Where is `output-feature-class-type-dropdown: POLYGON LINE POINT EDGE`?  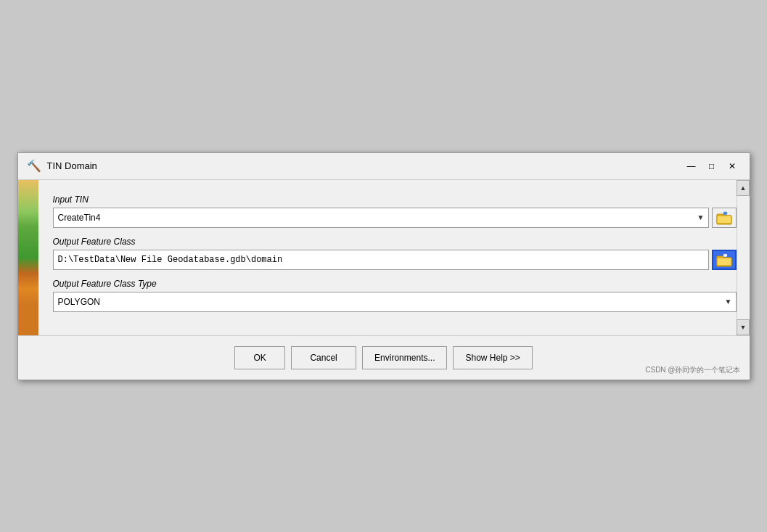
output-feature-class-type-dropdown: POLYGON LINE POINT EDGE is located at coordinates (395, 302).